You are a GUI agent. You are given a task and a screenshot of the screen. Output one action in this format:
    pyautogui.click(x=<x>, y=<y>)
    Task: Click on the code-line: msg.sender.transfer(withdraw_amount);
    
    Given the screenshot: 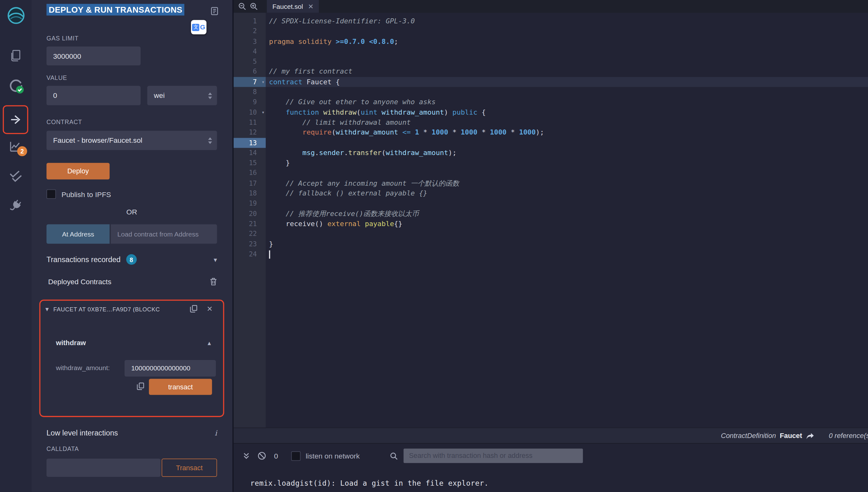 What is the action you would take?
    pyautogui.click(x=567, y=153)
    